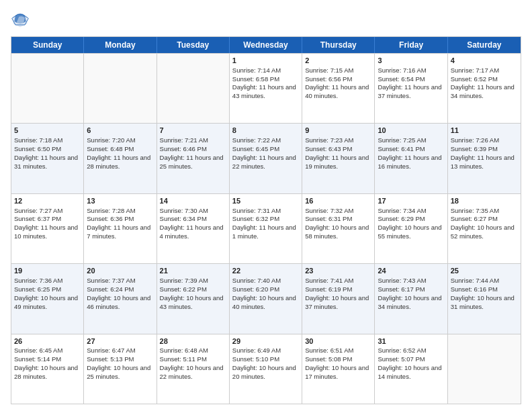 This screenshot has width=532, height=411. I want to click on day-info: Sunrise: 7:39 AM Sunset: 6:22 PM Dayligh…, so click(193, 294).